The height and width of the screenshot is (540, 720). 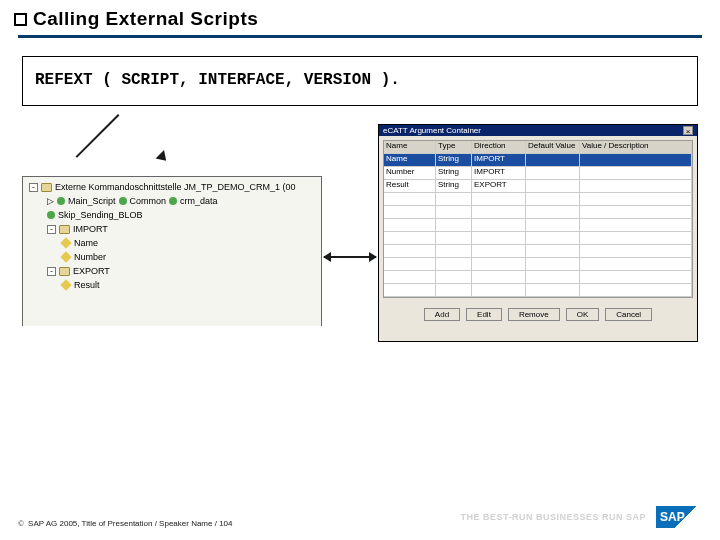 I want to click on tree-import-label: IMPORT, so click(x=90, y=229).